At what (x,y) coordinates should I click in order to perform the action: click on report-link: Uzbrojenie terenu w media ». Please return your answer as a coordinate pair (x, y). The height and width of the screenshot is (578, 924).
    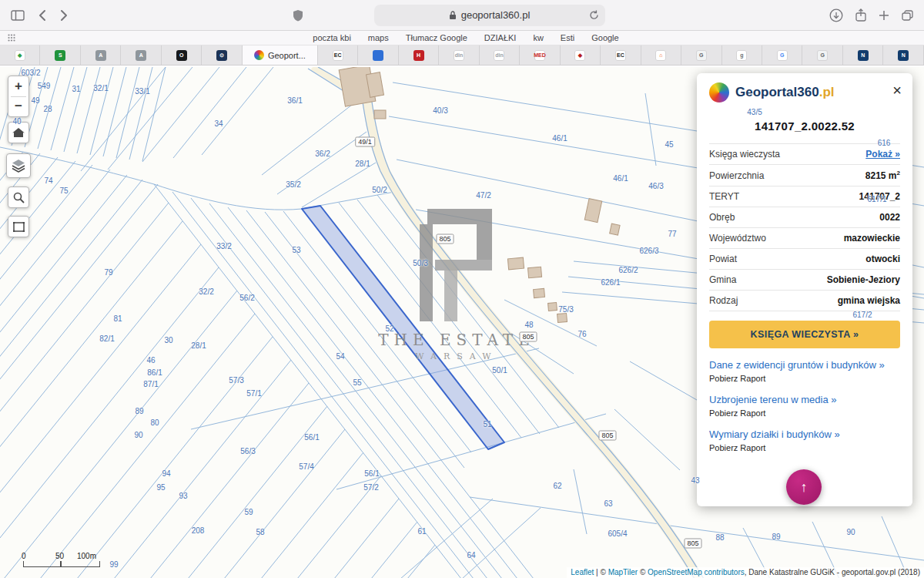
    Looking at the image, I should click on (805, 399).